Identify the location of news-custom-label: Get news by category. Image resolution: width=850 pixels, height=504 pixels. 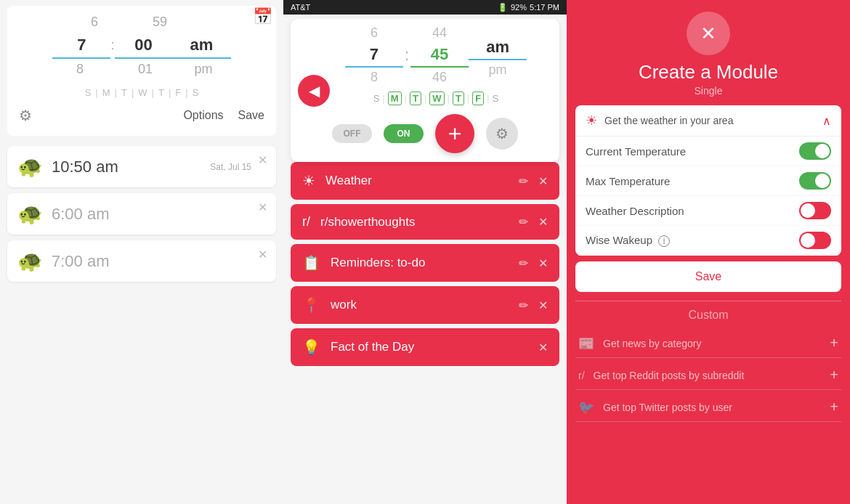
(716, 344).